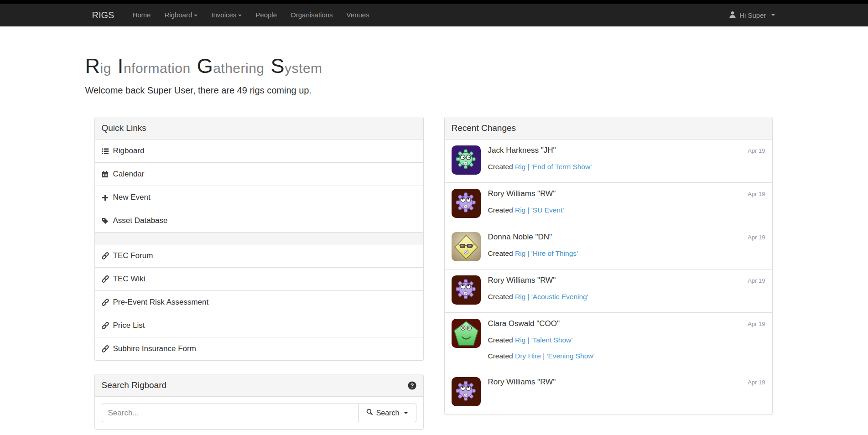 The width and height of the screenshot is (868, 435). I want to click on title-word-rest: ig, so click(106, 68).